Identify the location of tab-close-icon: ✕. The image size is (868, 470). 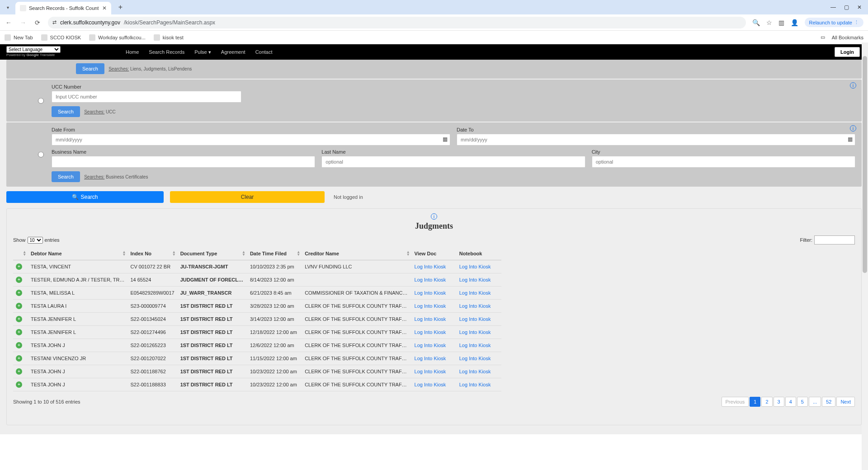
(104, 8).